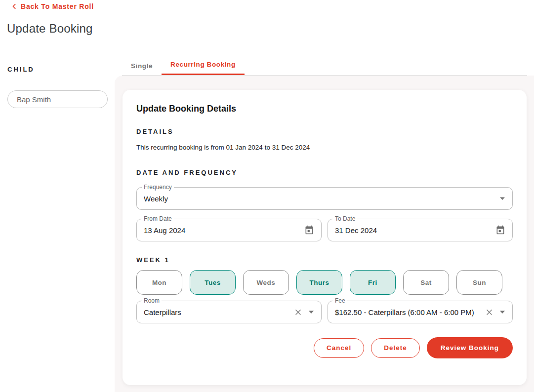 This screenshot has height=392, width=534. What do you see at coordinates (395, 348) in the screenshot?
I see `delete-button: Delete` at bounding box center [395, 348].